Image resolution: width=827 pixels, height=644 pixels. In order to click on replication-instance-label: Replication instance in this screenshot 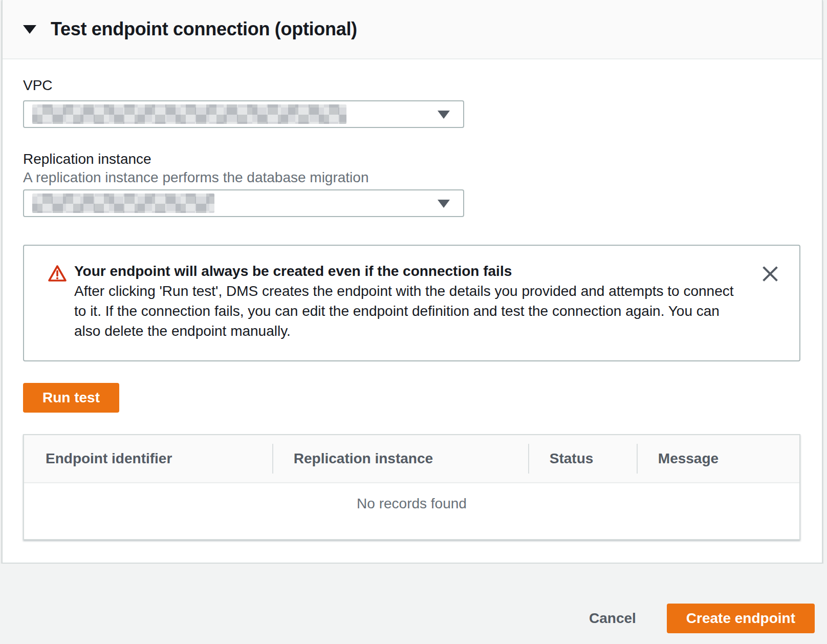, I will do `click(412, 159)`.